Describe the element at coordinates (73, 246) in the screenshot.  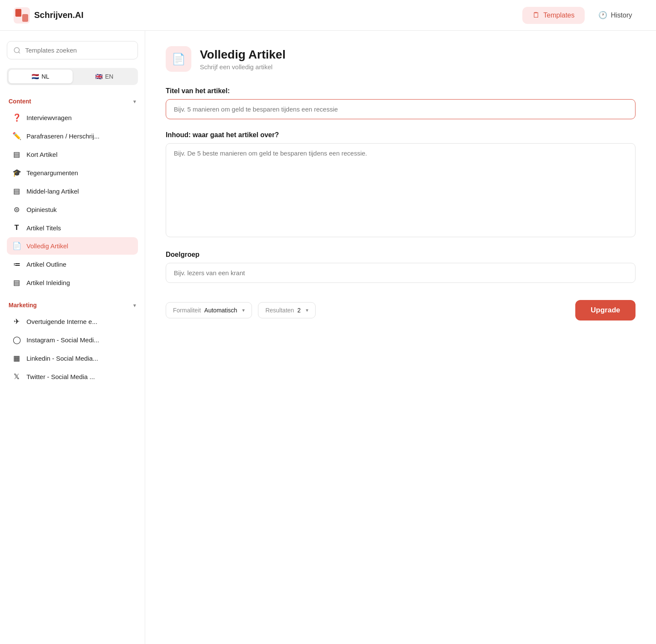
I see `sidebar-item-volledig-artikel: 📄 Volledig Artikel` at that location.